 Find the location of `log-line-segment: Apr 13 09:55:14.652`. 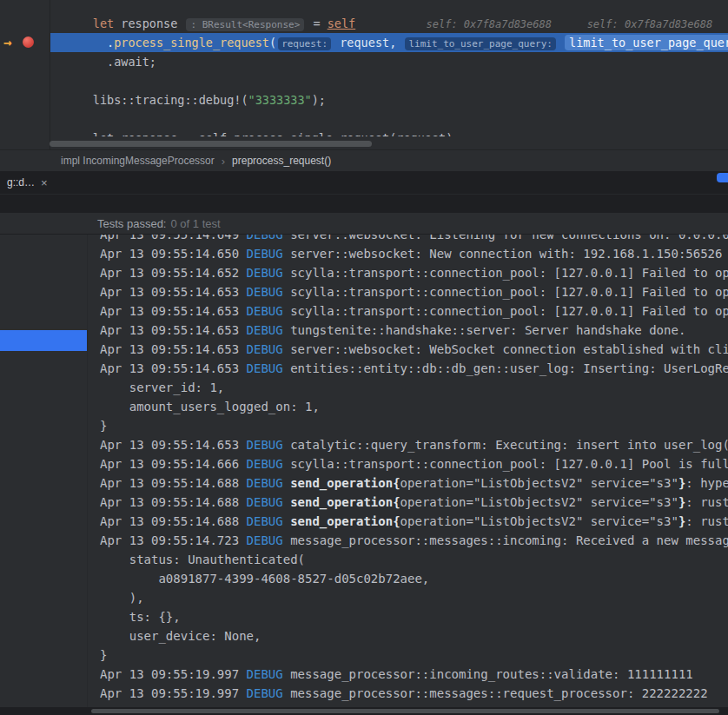

log-line-segment: Apr 13 09:55:14.652 is located at coordinates (174, 273).